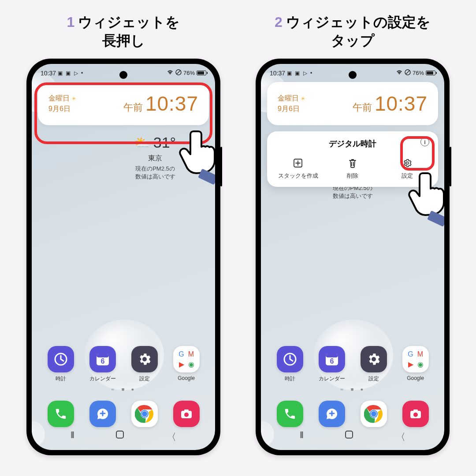 Image resolution: width=476 pixels, height=476 pixels. Describe the element at coordinates (288, 98) in the screenshot. I see `clock-widget-day: 金曜日` at that location.